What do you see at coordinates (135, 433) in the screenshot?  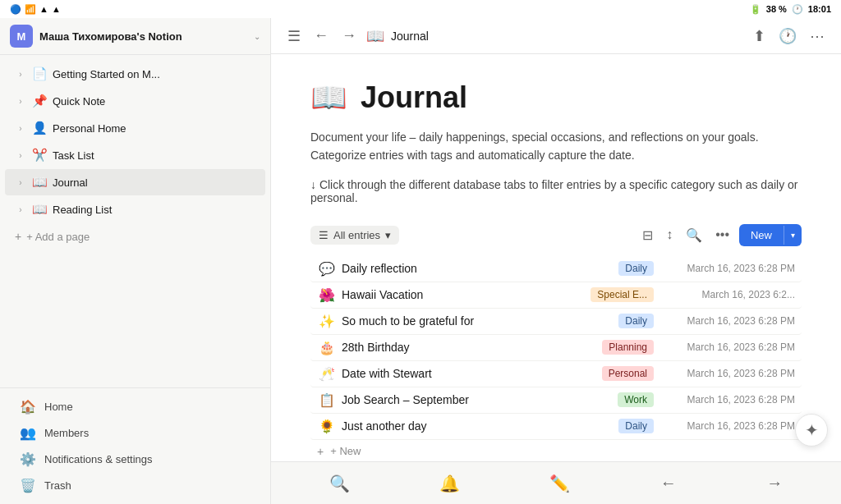 I see `sidebar-bottom-members: 👥 Members` at bounding box center [135, 433].